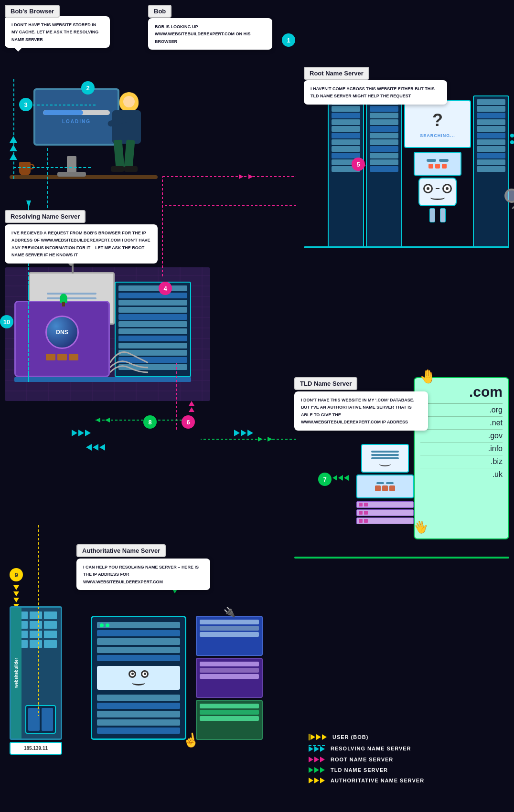 The width and height of the screenshot is (514, 812). Describe the element at coordinates (16, 673) in the screenshot. I see `website-label: websitebuilder` at that location.